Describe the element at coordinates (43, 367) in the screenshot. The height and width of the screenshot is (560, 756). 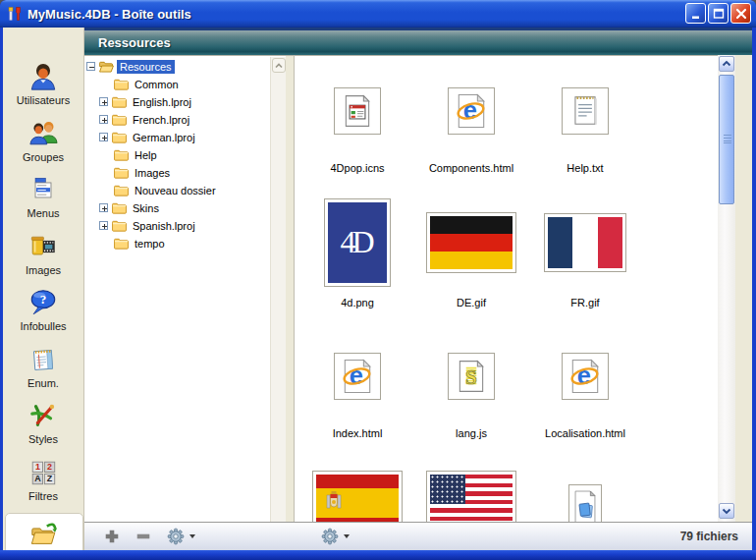
I see `sidebar-item-enum: Enum.` at that location.